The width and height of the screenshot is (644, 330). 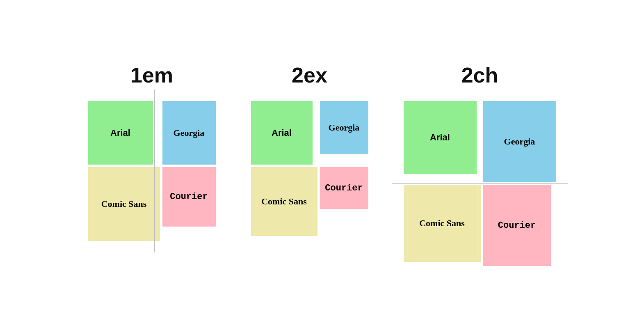 I want to click on group-2ex-cell-label-0: Arial, so click(x=281, y=133).